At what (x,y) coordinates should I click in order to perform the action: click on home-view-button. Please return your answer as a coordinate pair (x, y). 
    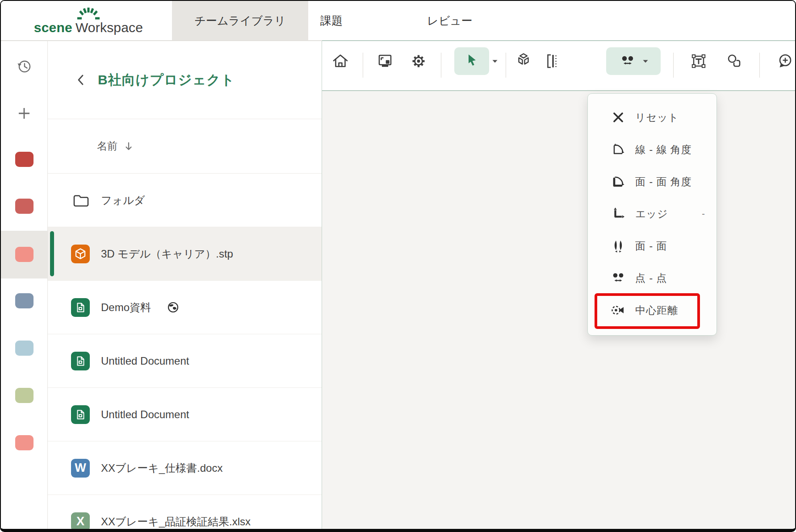
    Looking at the image, I should click on (340, 61).